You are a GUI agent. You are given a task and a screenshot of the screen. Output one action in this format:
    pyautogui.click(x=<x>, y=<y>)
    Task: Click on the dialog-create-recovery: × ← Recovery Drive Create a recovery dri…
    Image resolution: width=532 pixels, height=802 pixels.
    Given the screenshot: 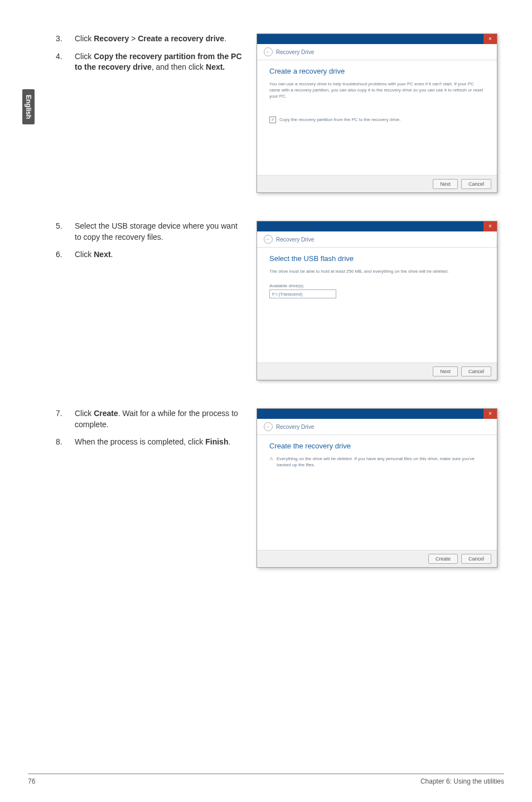 What is the action you would take?
    pyautogui.click(x=377, y=113)
    